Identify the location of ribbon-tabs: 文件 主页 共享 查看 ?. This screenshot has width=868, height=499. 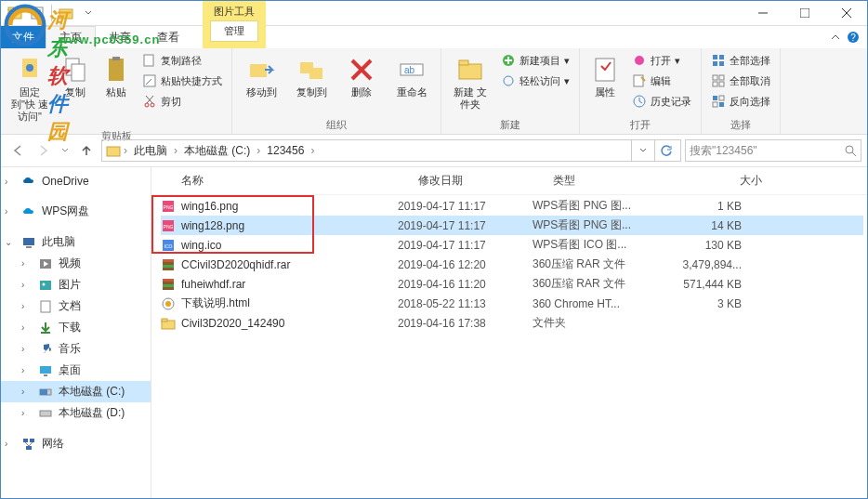
(434, 37).